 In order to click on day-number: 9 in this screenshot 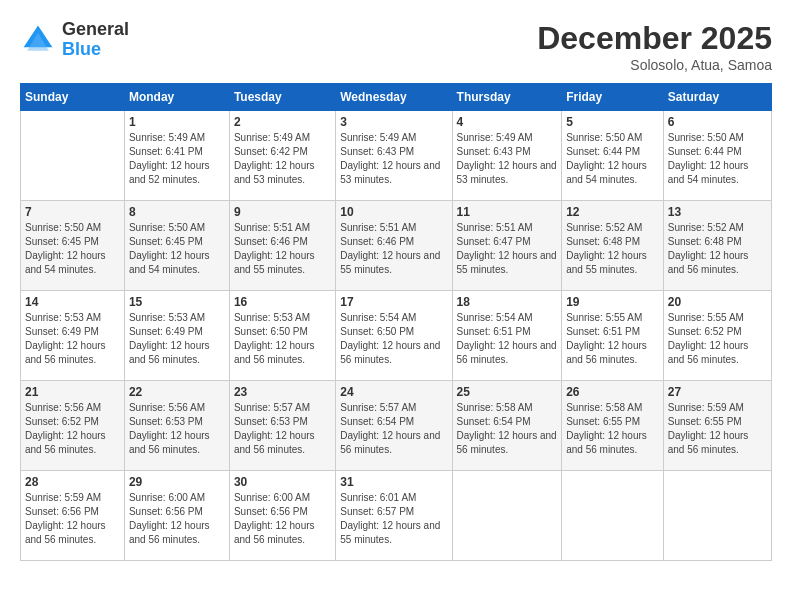, I will do `click(282, 212)`.